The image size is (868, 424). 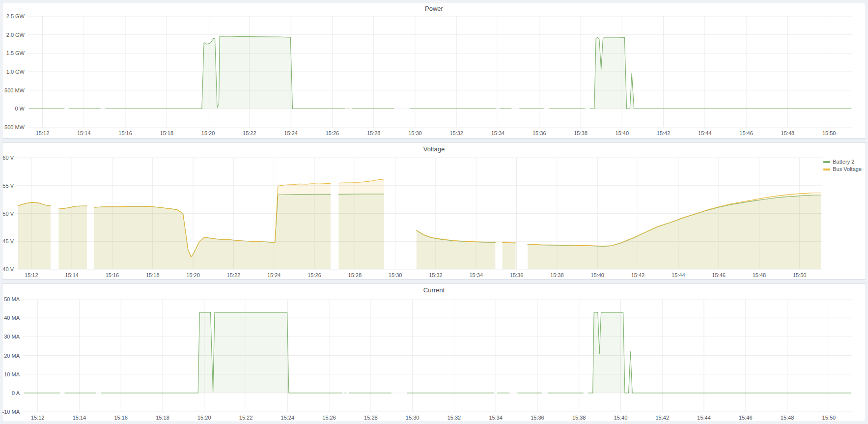 What do you see at coordinates (16, 53) in the screenshot?
I see `y-tick-label: 1.5 GW` at bounding box center [16, 53].